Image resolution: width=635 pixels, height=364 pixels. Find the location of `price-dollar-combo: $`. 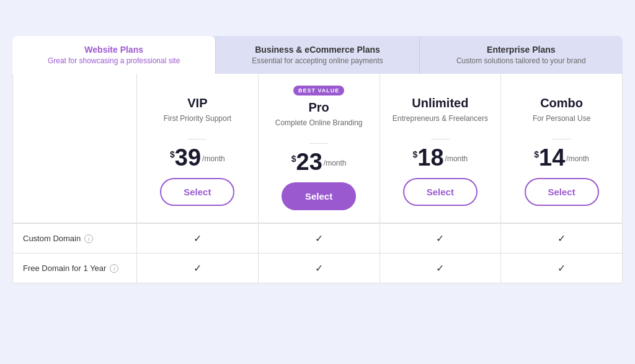

price-dollar-combo: $ is located at coordinates (536, 154).